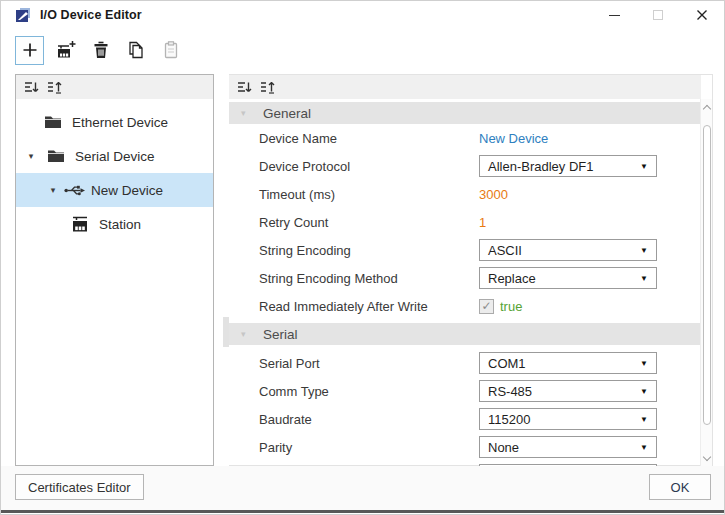  What do you see at coordinates (465, 419) in the screenshot?
I see `prop-row-baudrate: Baudrate 115200 ▼` at bounding box center [465, 419].